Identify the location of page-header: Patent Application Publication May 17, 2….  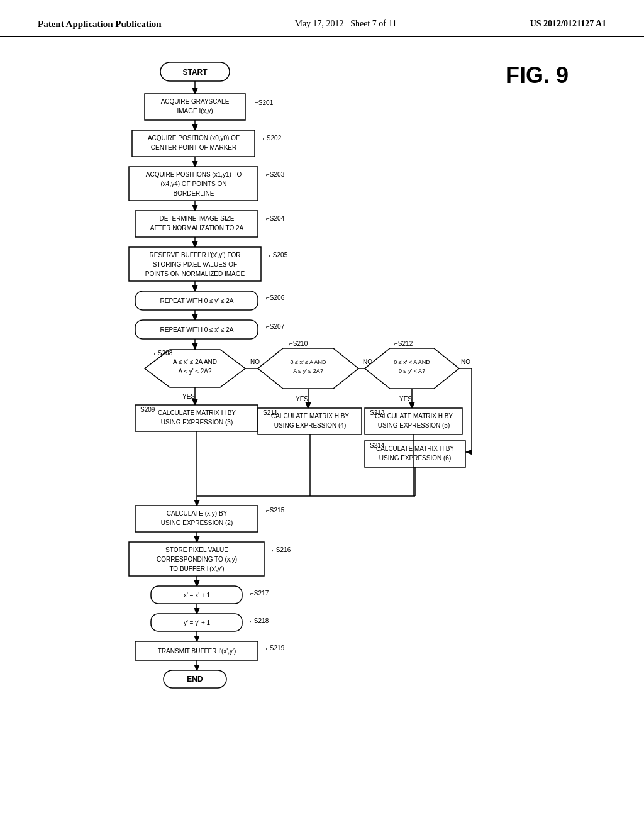
(322, 19).